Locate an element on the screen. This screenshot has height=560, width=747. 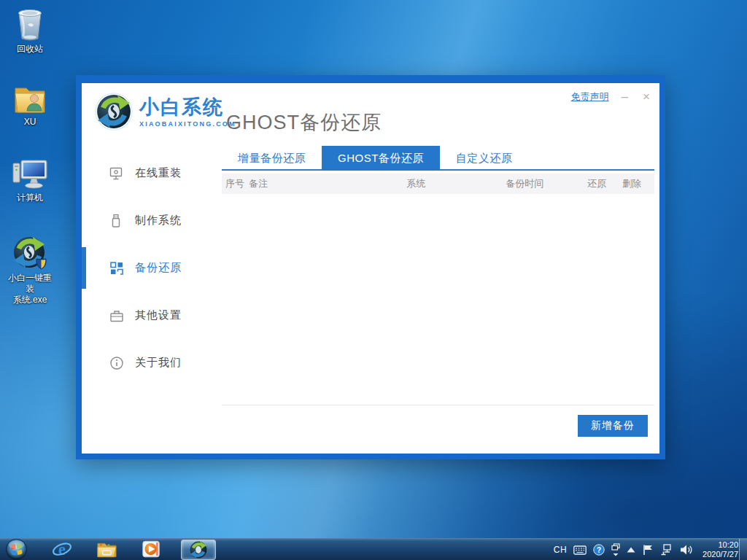
sidebar-item-backup-restore: 备份还原 is located at coordinates (152, 268).